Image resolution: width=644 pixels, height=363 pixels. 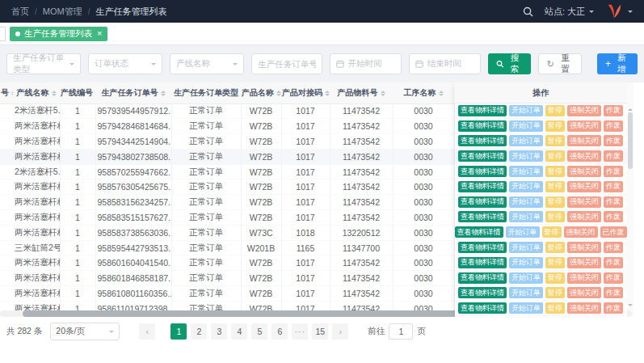 I want to click on order-no-input, so click(x=286, y=64).